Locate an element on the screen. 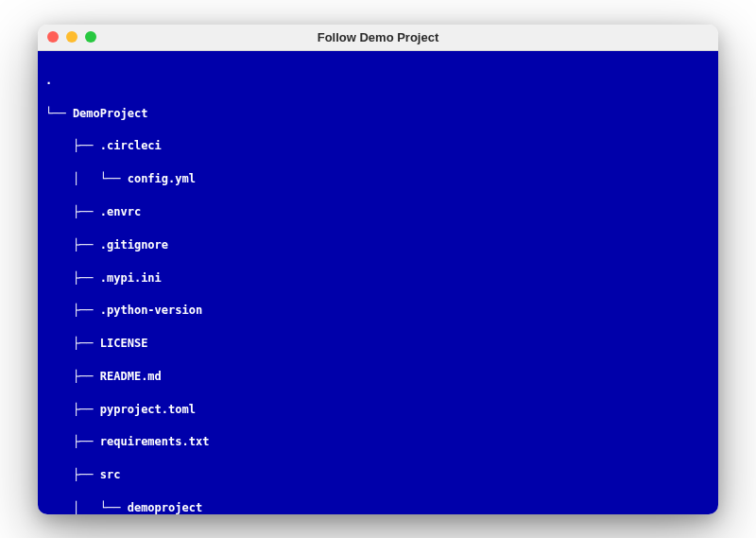 The height and width of the screenshot is (538, 756). minimize-button is located at coordinates (72, 37).